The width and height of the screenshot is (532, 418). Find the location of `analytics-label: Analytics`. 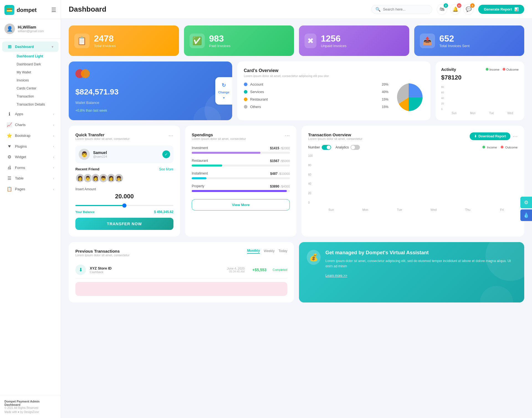

analytics-label: Analytics is located at coordinates (342, 147).